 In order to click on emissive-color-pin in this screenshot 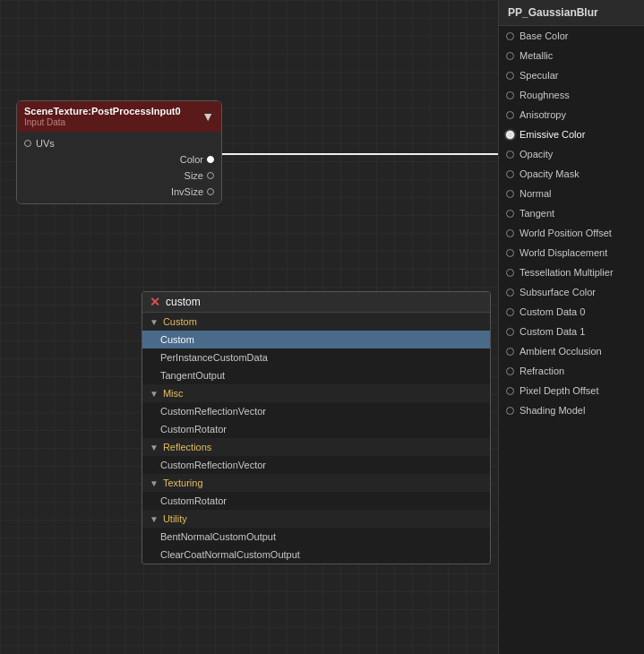, I will do `click(511, 134)`.